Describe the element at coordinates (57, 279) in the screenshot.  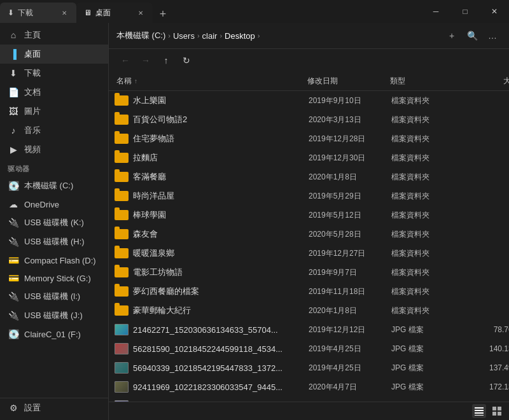
I see `sidebar-label-memory-stick: Memory Stick (G:)` at that location.